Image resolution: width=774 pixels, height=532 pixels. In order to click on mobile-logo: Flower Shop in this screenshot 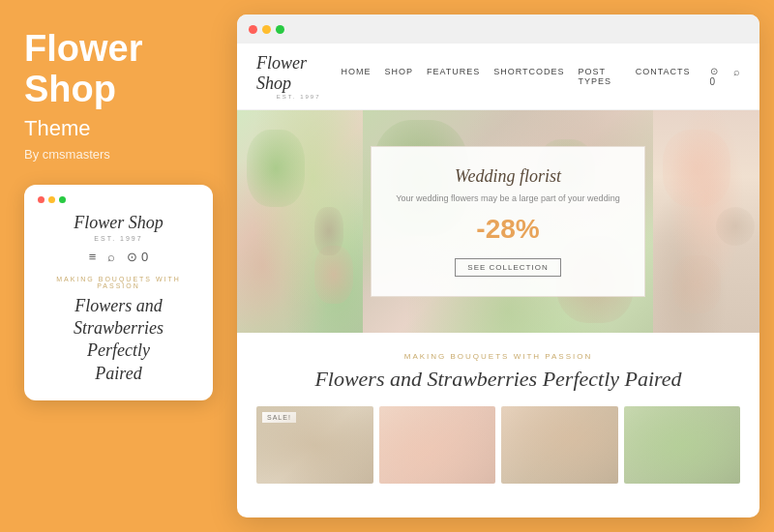, I will do `click(118, 222)`.